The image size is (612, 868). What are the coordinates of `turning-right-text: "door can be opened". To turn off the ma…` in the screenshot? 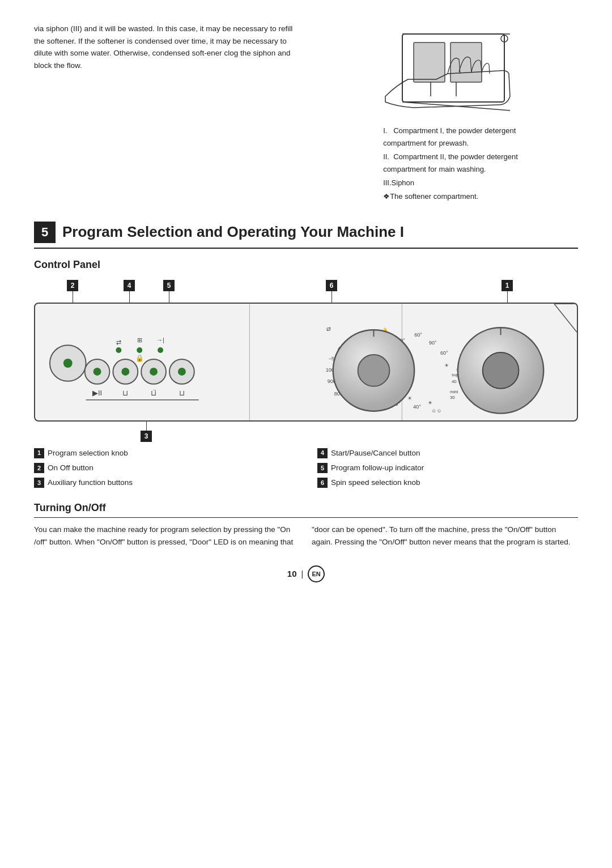 It's located at (445, 536).